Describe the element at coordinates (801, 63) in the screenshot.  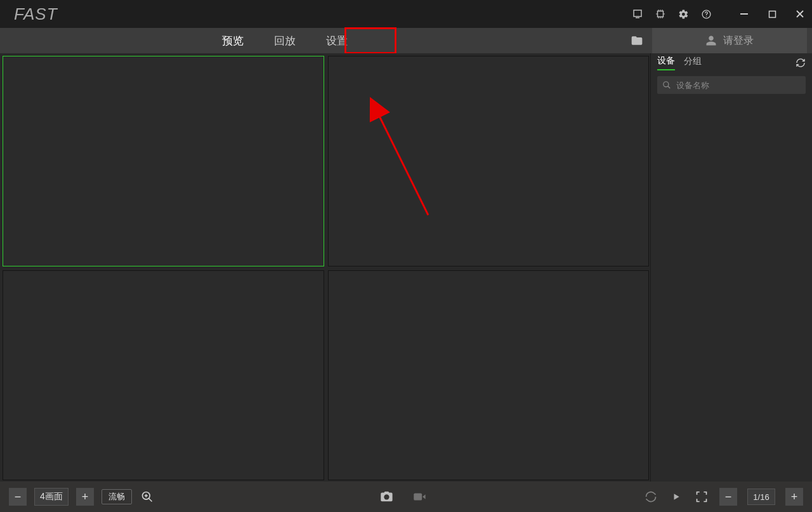
I see `refresh-icon` at that location.